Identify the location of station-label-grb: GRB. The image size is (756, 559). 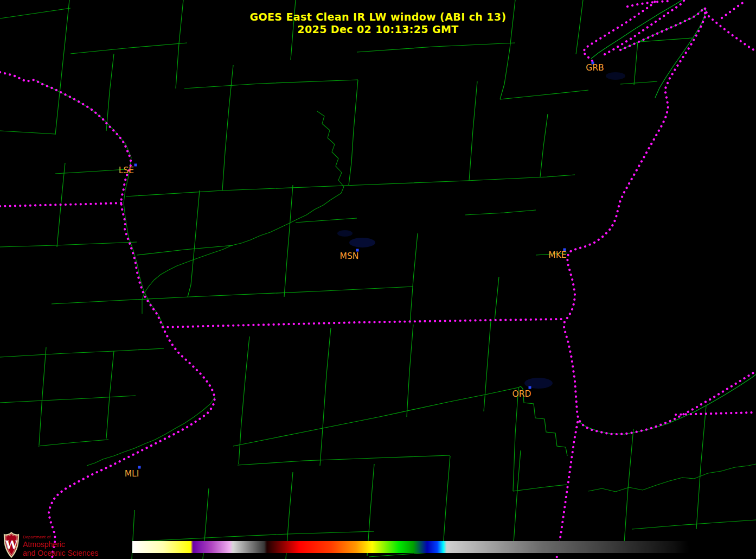
(594, 68).